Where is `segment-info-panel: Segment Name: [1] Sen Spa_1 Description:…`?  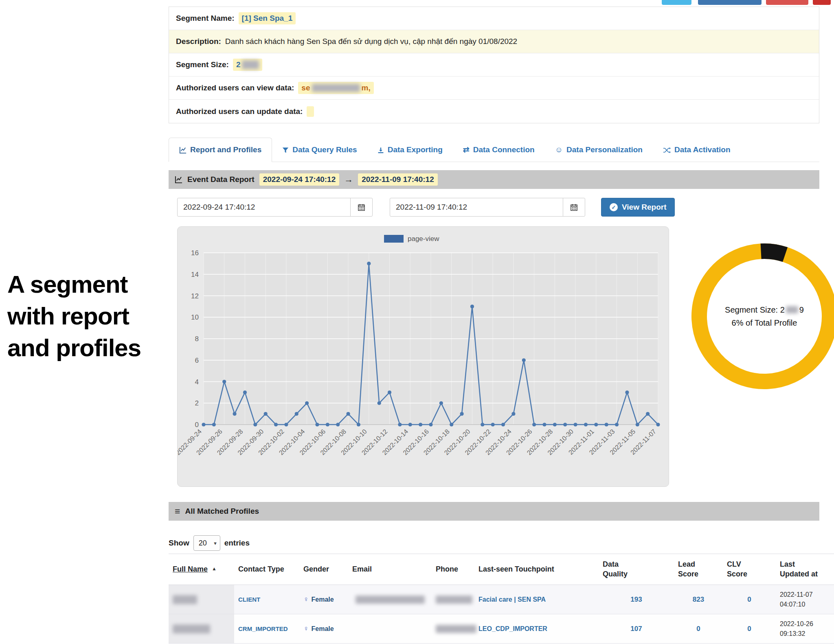
segment-info-panel: Segment Name: [1] Sen Spa_1 Description:… is located at coordinates (494, 65).